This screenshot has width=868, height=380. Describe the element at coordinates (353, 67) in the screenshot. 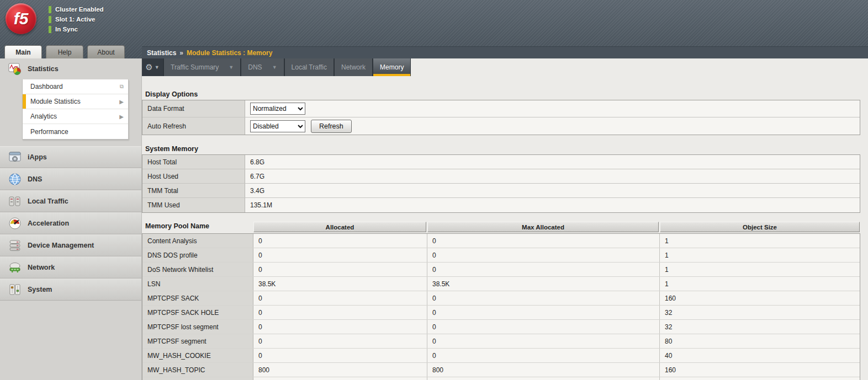

I see `module-tab-network: Network` at that location.